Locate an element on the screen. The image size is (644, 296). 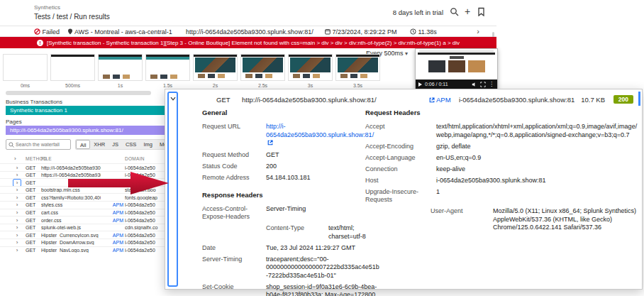
table-row: › GET cart.css APM i-0654da2e50 is located at coordinates (82, 213).